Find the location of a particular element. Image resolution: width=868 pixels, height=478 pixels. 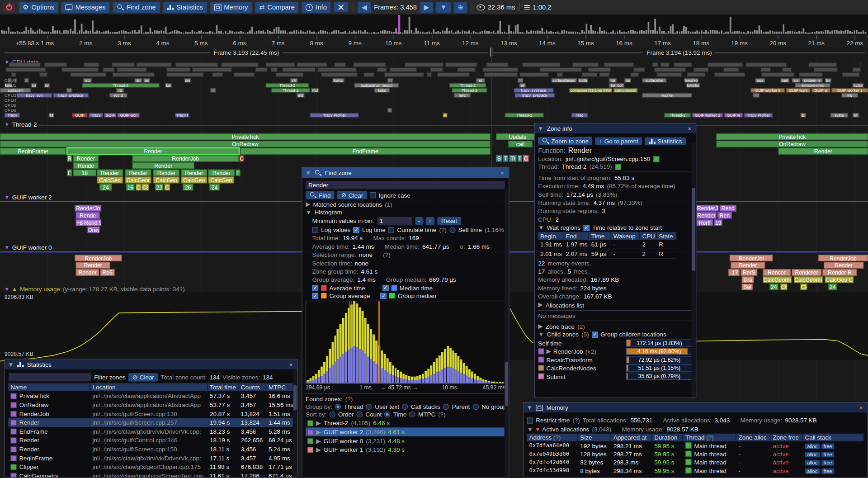

statistics-button: Statistics is located at coordinates (185, 7).